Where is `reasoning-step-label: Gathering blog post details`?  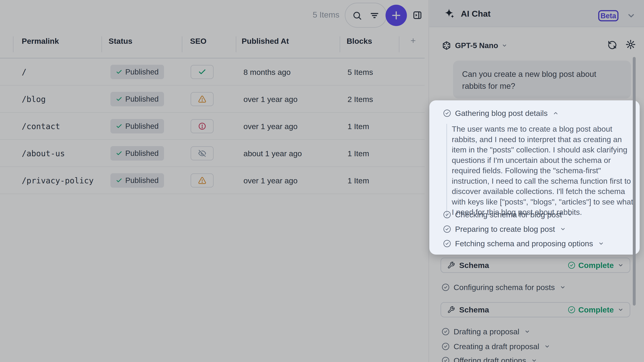 reasoning-step-label: Gathering blog post details is located at coordinates (502, 113).